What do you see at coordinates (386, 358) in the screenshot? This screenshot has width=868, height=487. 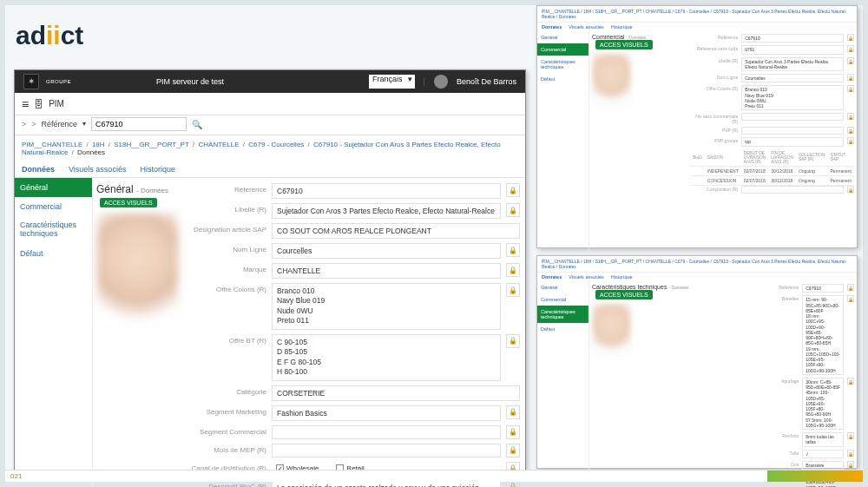 I see `field-value: C 90-105D 85-105E F G 80-105H 80-100` at bounding box center [386, 358].